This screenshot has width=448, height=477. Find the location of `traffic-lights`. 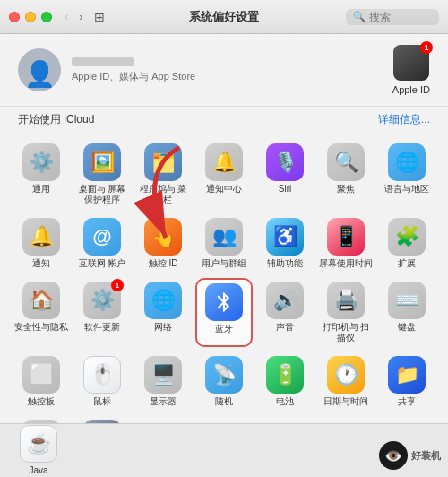

traffic-lights is located at coordinates (30, 17).